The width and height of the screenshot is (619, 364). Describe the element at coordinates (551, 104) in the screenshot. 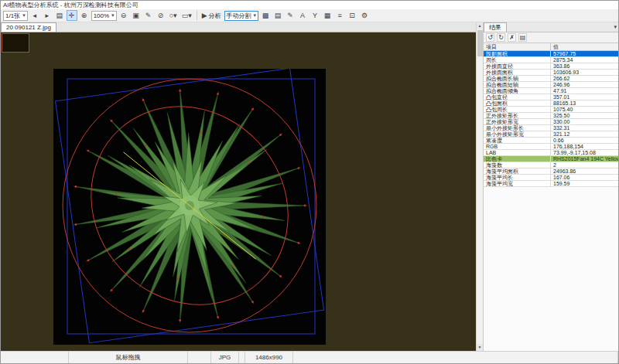

I see `result-row: 凸包面积88165.13` at that location.